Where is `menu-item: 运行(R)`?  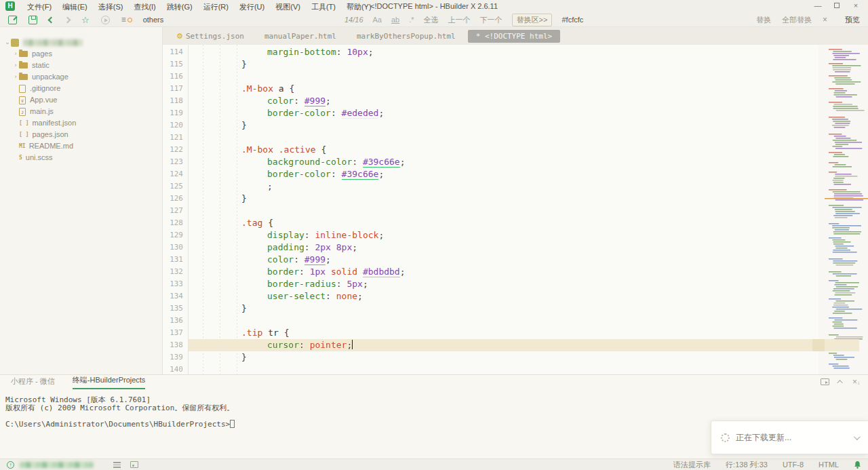 menu-item: 运行(R) is located at coordinates (216, 7).